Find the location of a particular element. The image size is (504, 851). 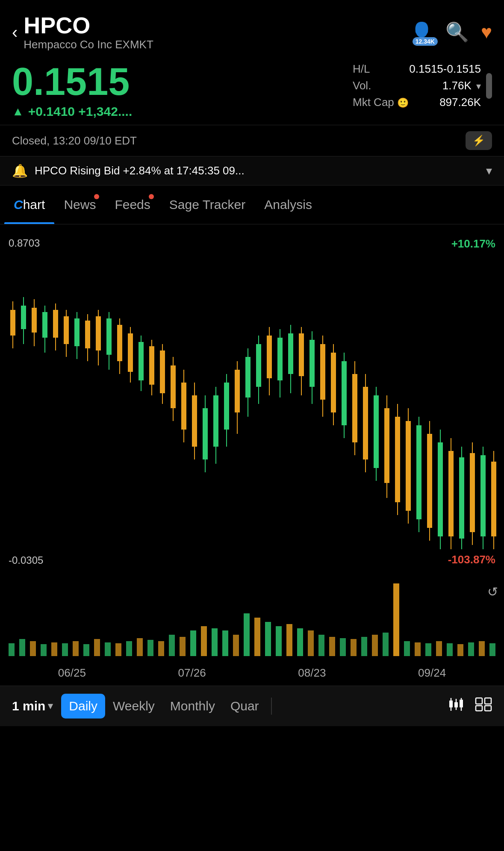

nav-tabs: Chart News Feeds Sage Tracker Analysis is located at coordinates (252, 205).